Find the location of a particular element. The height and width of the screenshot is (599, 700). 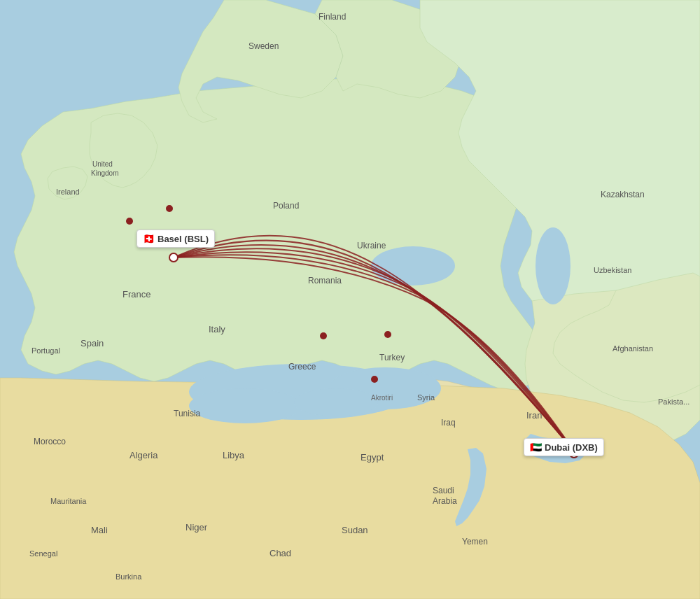

svg-text: Iraq is located at coordinates (448, 423).